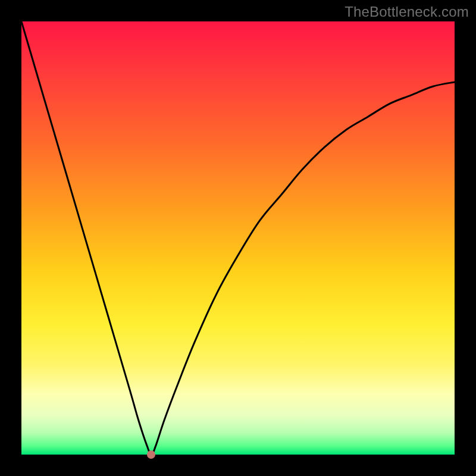  I want to click on watermark-text: TheBottleneck.com, so click(407, 12).